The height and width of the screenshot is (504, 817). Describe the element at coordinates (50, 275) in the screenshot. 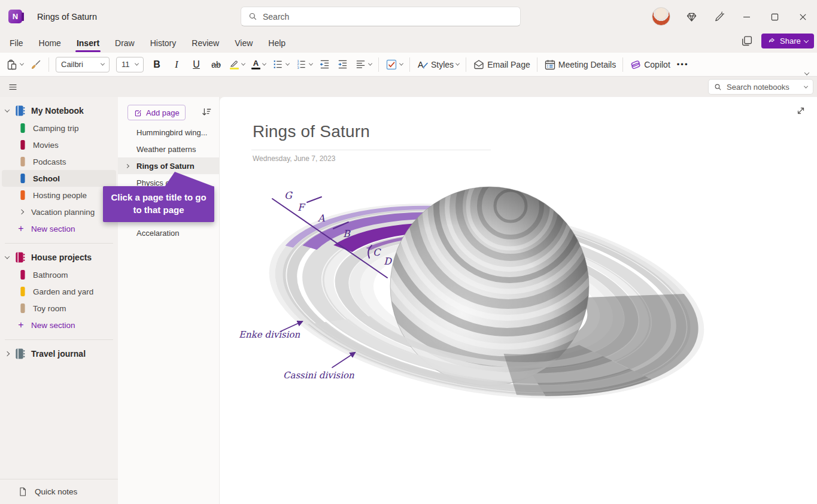

I see `section-label: Bathroom` at that location.